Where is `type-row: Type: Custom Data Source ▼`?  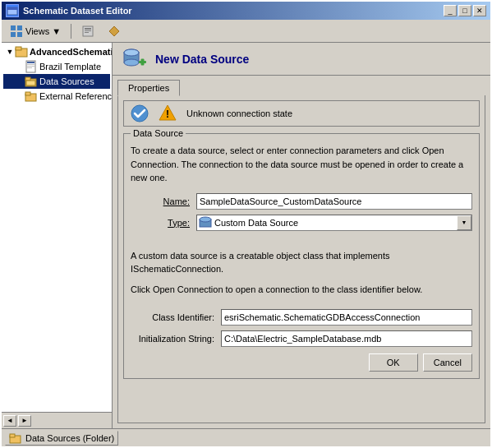 type-row: Type: Custom Data Source ▼ is located at coordinates (301, 223).